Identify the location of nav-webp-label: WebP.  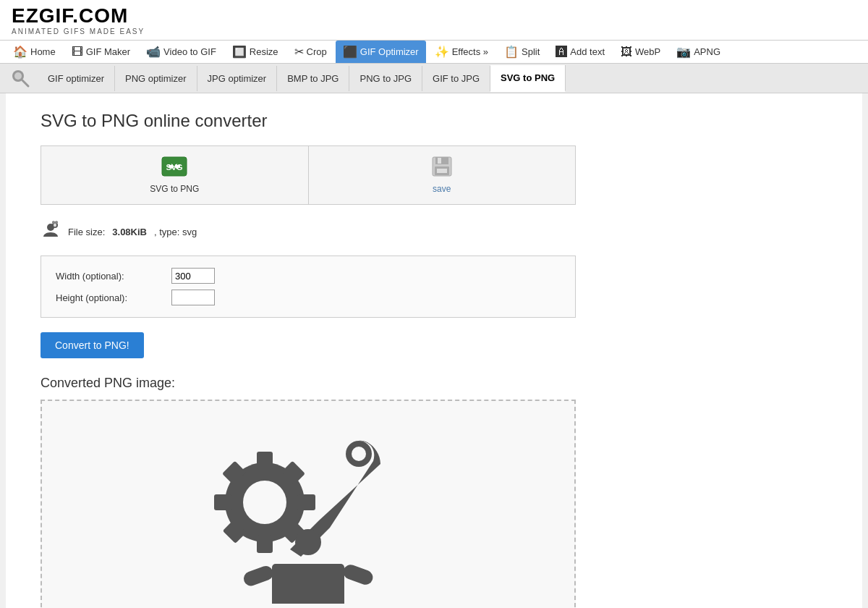
(648, 52).